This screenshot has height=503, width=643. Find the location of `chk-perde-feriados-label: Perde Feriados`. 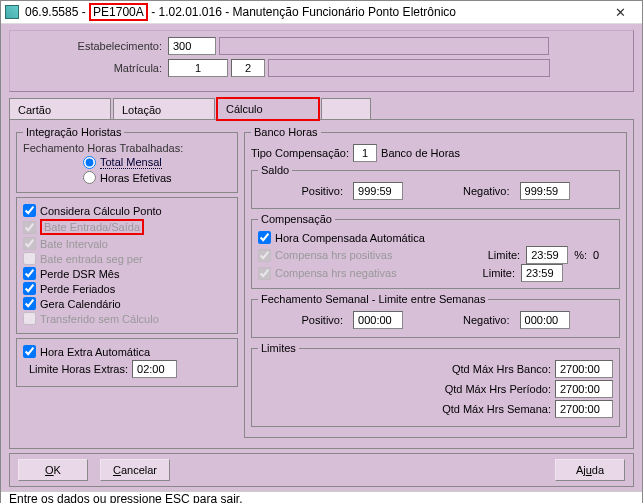

chk-perde-feriados-label: Perde Feriados is located at coordinates (78, 289).